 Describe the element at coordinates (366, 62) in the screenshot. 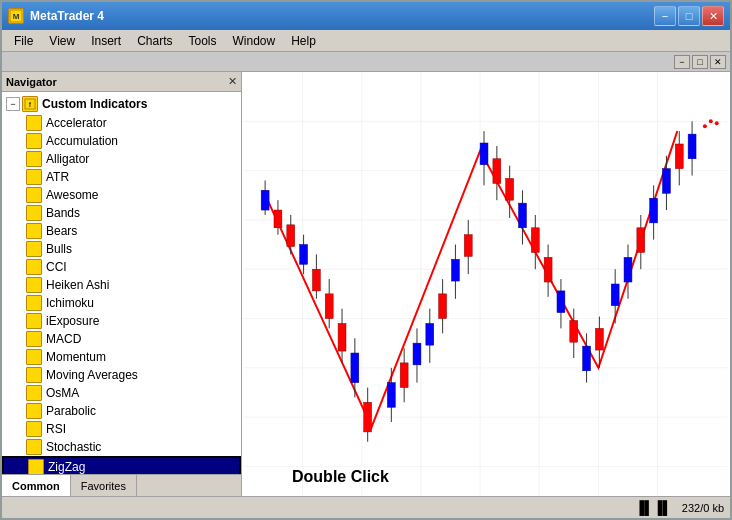

I see `mdi-bar: − □ ✕` at that location.